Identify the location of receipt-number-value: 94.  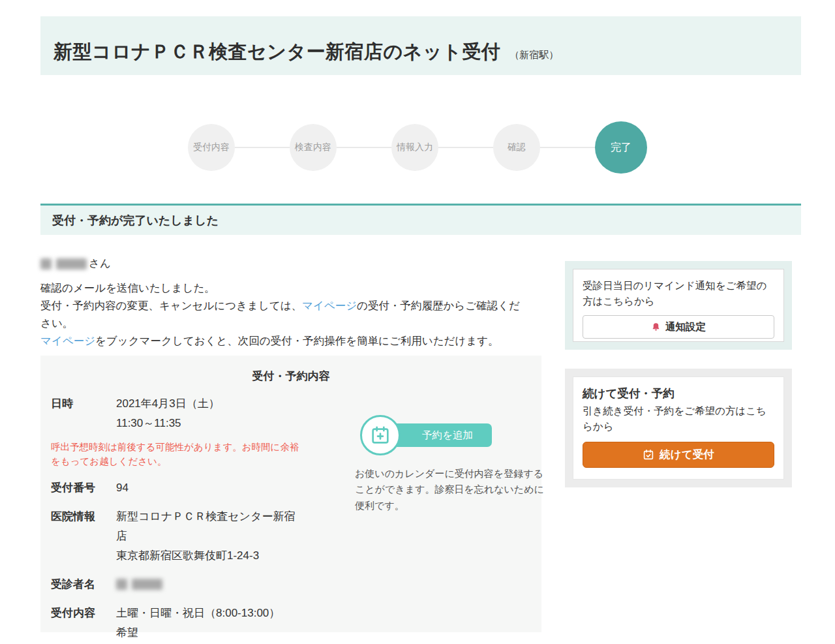
(123, 488).